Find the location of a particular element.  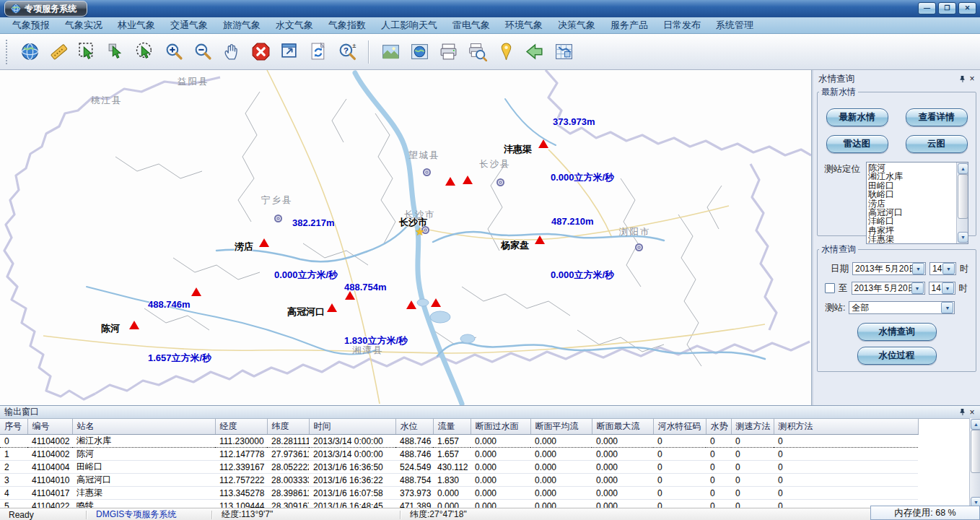

output-close-icon: × is located at coordinates (972, 412).